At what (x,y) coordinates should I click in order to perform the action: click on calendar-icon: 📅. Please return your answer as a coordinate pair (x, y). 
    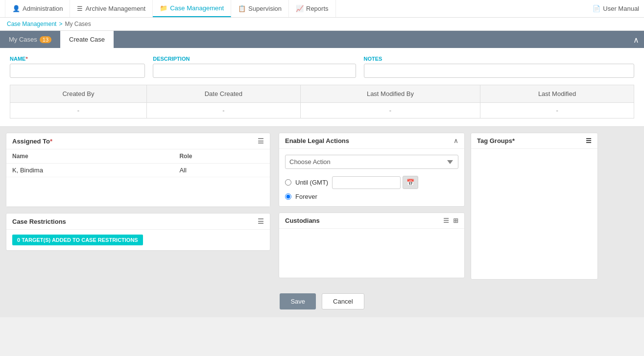
    Looking at the image, I should click on (410, 182).